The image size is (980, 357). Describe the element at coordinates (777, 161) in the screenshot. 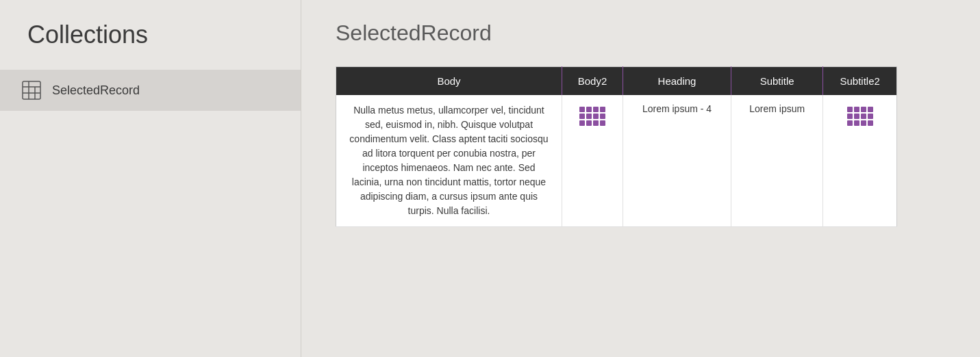

I see `cell-subtitle: Lorem ipsum` at that location.